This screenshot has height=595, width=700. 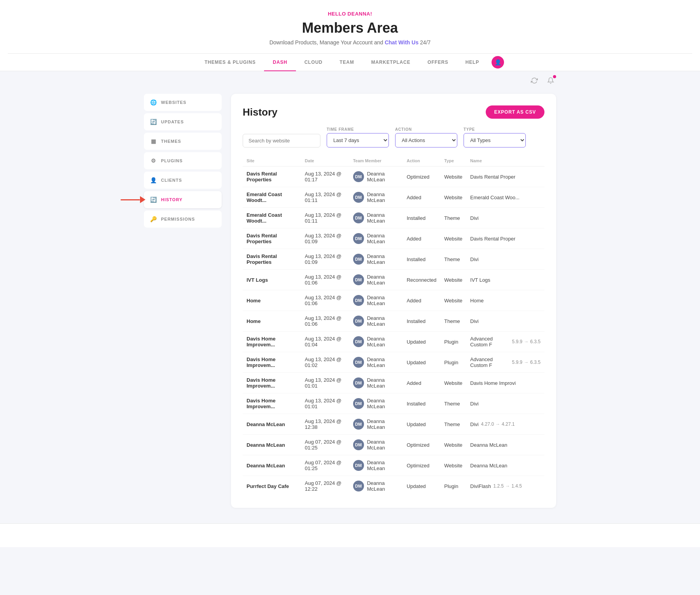 I want to click on cell-site: IVT Logs, so click(x=272, y=280).